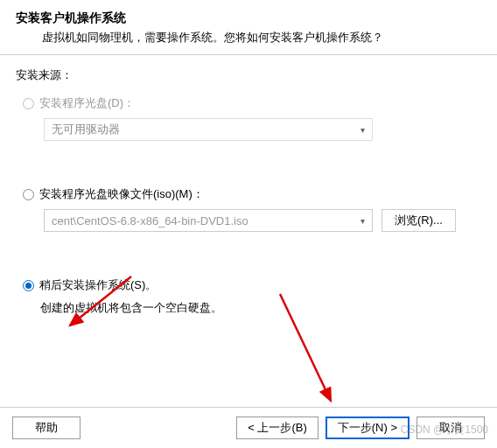 This screenshot has width=497, height=448. What do you see at coordinates (444, 430) in the screenshot?
I see `watermark-text: CSDN @小黄1500` at bounding box center [444, 430].